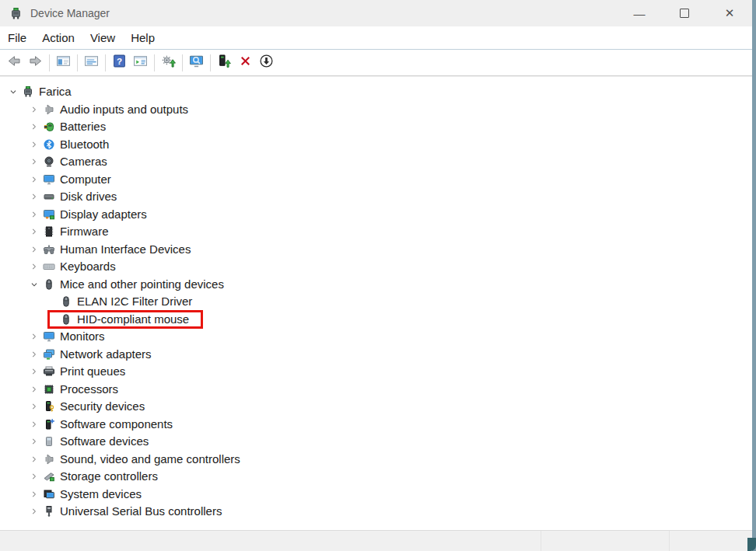 Image resolution: width=756 pixels, height=551 pixels. Describe the element at coordinates (376, 390) in the screenshot. I see `tree-item-processors: Processors` at that location.